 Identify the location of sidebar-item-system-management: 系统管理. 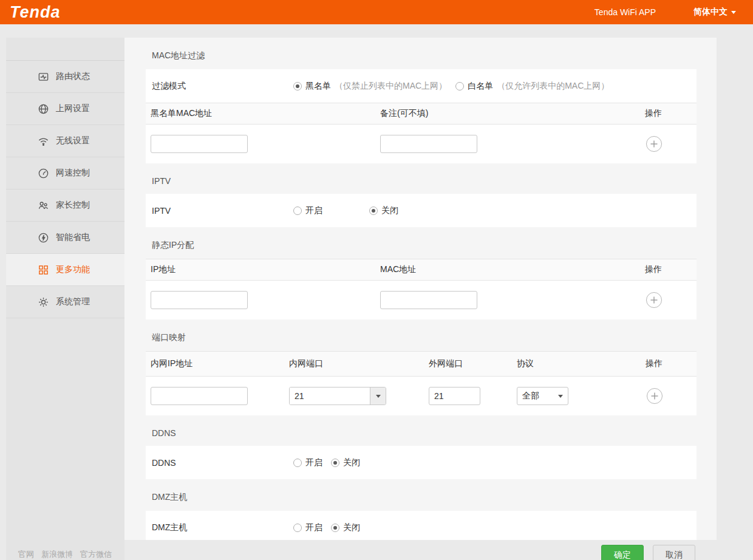
(66, 302).